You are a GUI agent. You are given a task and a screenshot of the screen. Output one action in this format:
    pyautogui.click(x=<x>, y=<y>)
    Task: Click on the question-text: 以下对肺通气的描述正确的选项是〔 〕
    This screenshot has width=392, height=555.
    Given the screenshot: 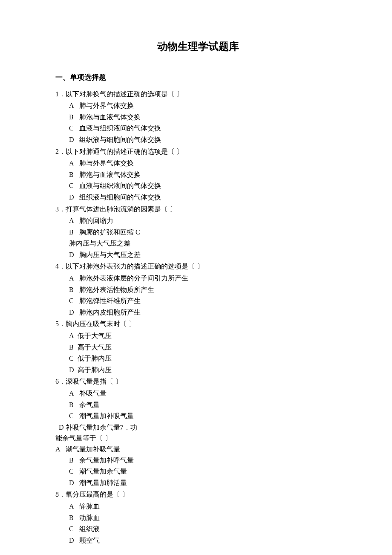 What is the action you would take?
    pyautogui.click(x=124, y=152)
    